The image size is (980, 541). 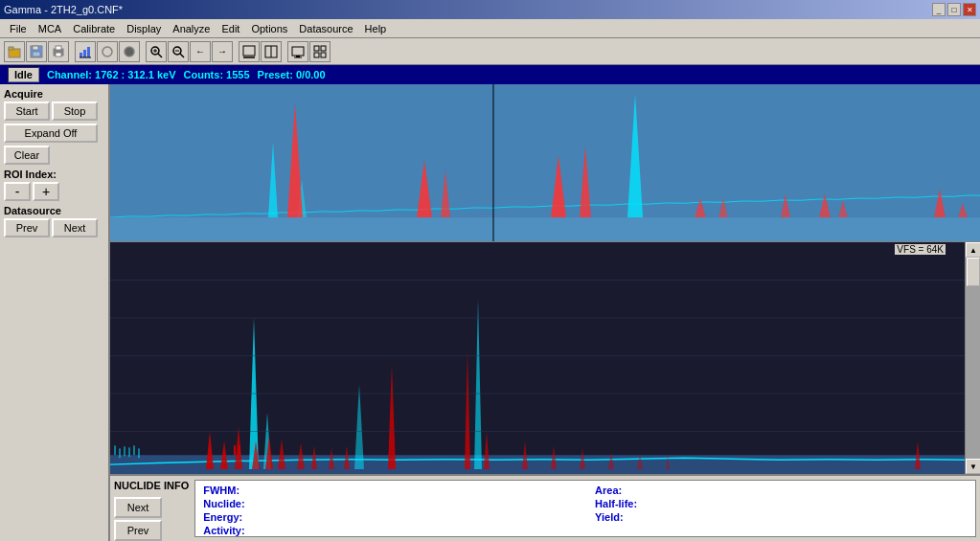 I want to click on toolbar-chart, so click(x=85, y=52).